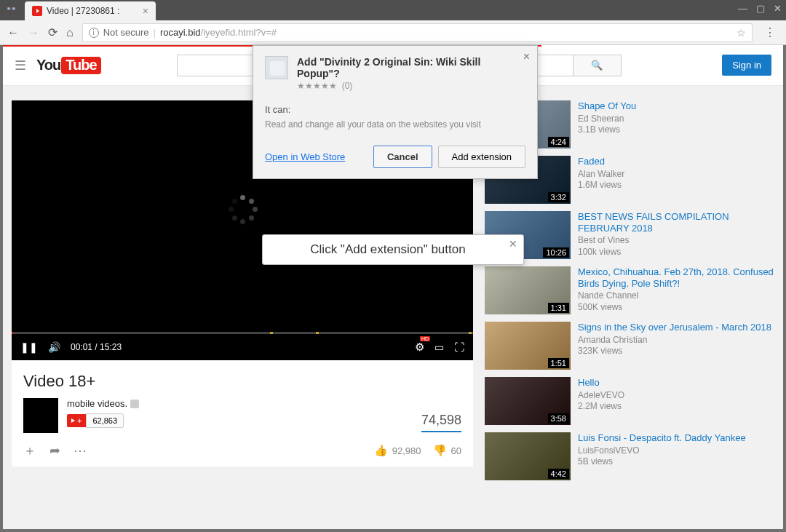  I want to click on bookmark-star-icon: ☆, so click(741, 33).